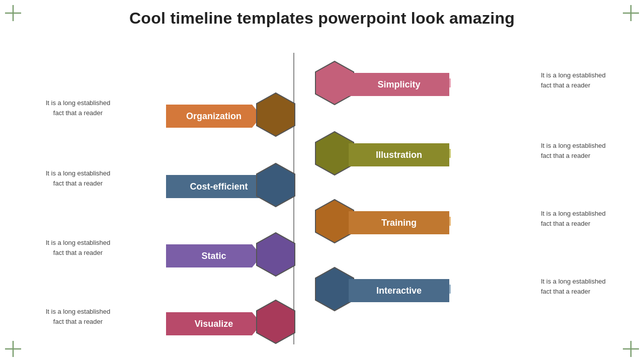 This screenshot has height=362, width=644. What do you see at coordinates (276, 254) in the screenshot?
I see `hex-static` at bounding box center [276, 254].